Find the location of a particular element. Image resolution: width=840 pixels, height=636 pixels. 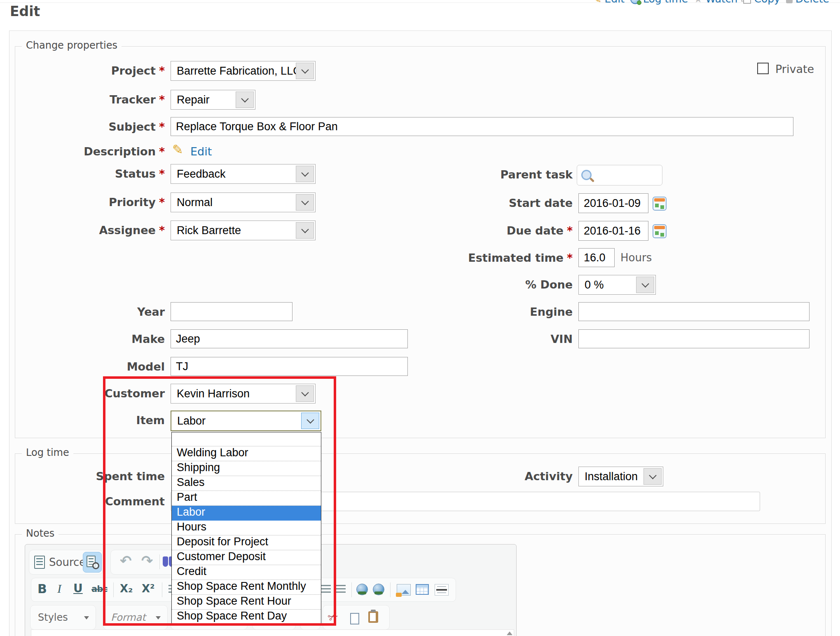

done-ratio-select: 0 % is located at coordinates (617, 285).